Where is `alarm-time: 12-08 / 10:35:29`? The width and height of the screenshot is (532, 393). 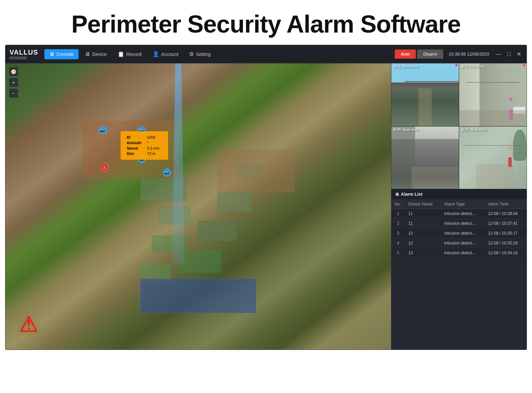
alarm-time: 12-08 / 10:35:29 is located at coordinates (506, 243).